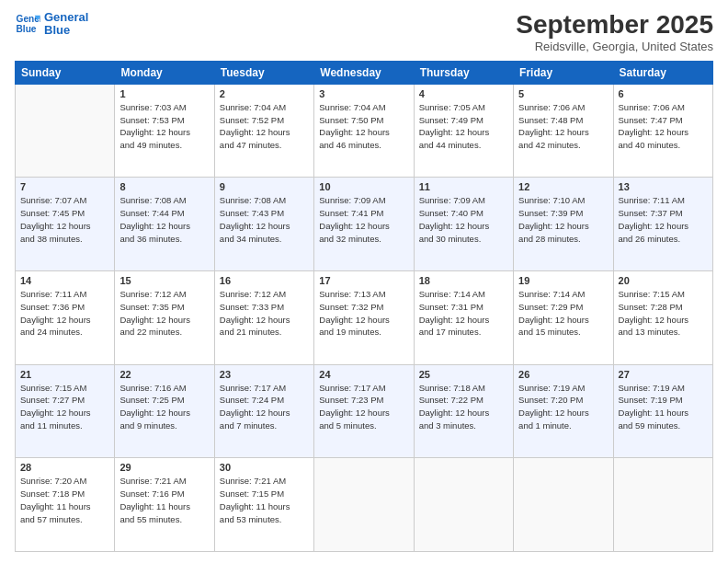 The height and width of the screenshot is (563, 728). Describe the element at coordinates (463, 407) in the screenshot. I see `day-info: Sunrise: 7:18 AM Sunset: 7:22 PM Dayligh…` at that location.